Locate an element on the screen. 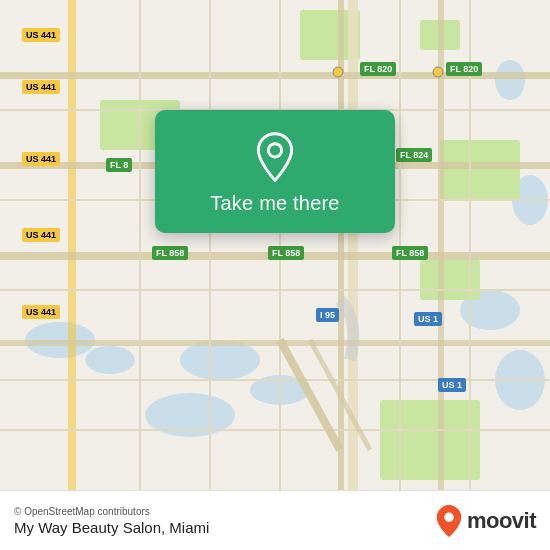 The width and height of the screenshot is (550, 550). location-pin-icon is located at coordinates (275, 157).